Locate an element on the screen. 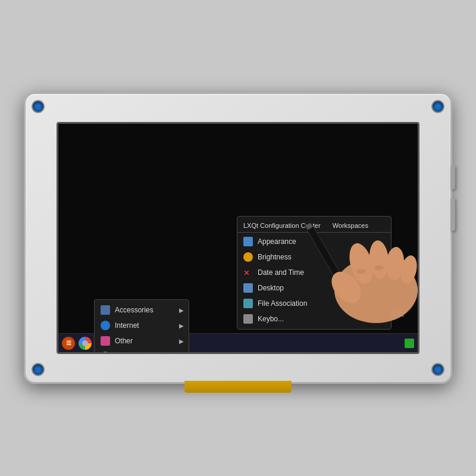 The image size is (476, 476). menu-item-internet-label: Internet is located at coordinates (127, 325).